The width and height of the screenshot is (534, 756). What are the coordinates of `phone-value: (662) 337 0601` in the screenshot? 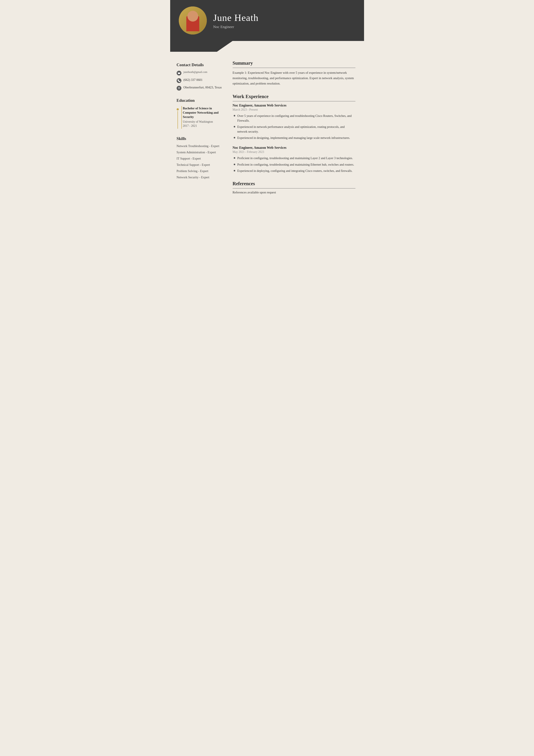 It's located at (193, 80).